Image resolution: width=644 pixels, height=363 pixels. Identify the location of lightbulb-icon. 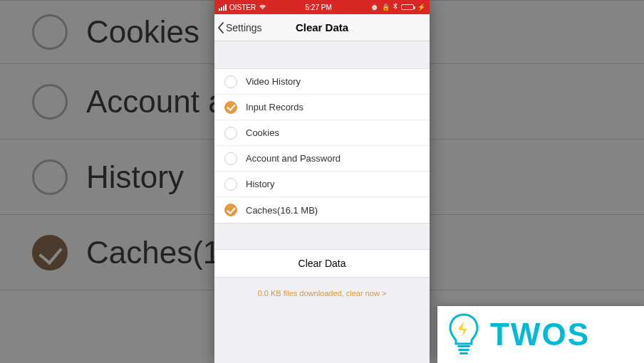
(464, 335).